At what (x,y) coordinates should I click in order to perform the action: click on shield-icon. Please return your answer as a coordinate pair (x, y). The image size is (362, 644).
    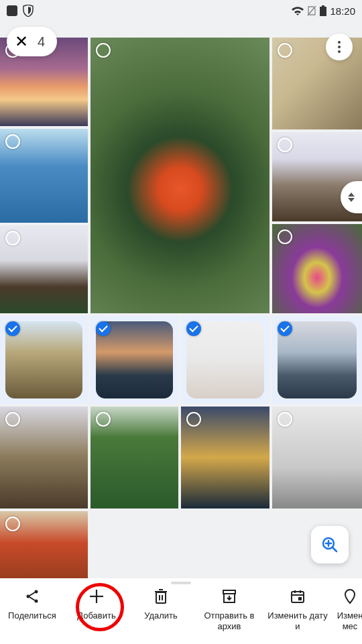
    Looking at the image, I should click on (28, 11).